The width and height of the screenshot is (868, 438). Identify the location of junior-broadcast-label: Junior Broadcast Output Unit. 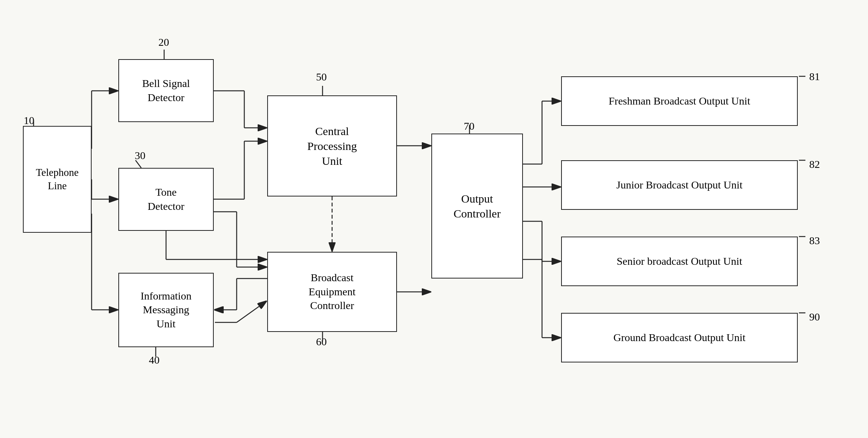
(679, 185).